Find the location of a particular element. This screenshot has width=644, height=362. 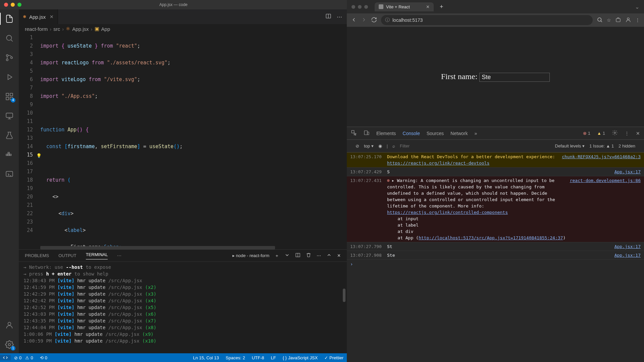

terminal-task-picker: ▸ node - react-form is located at coordinates (251, 255).